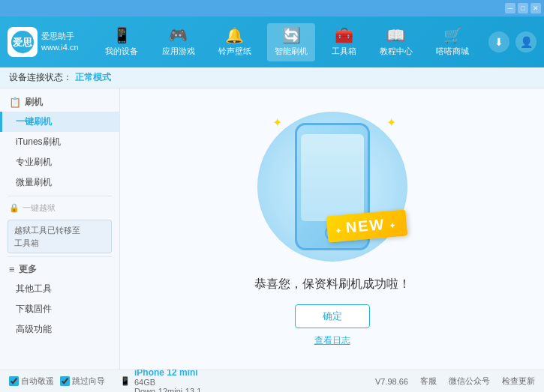 This screenshot has width=544, height=392. What do you see at coordinates (523, 8) in the screenshot?
I see `window-controls: ─ □ ✕` at bounding box center [523, 8].